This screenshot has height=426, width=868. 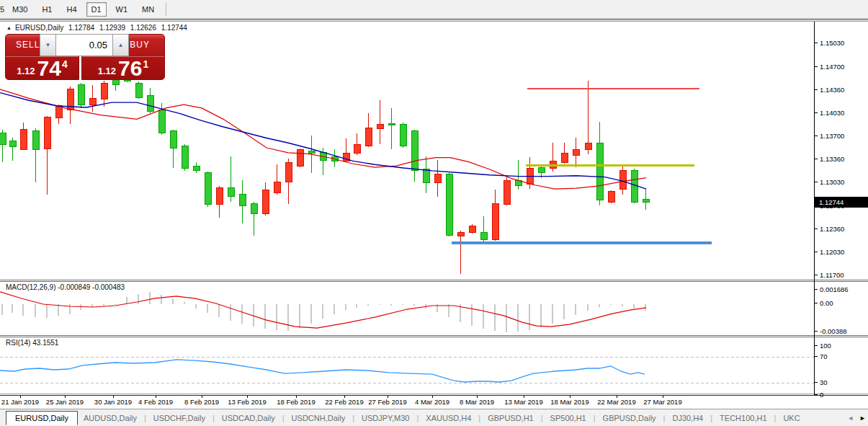 I want to click on chart-tab-audusd-daily: AUDUSD,Daily, so click(x=110, y=418).